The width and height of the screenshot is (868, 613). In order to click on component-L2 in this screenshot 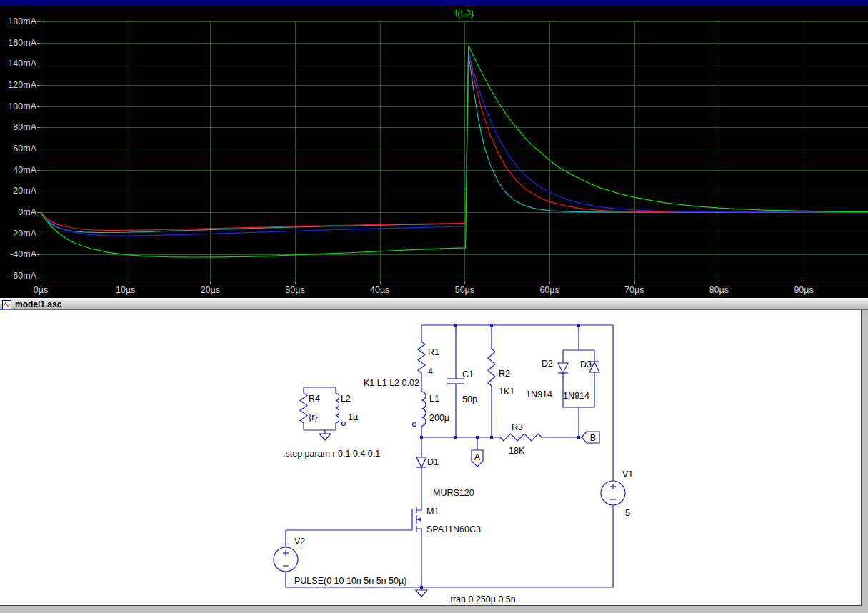, I will do `click(337, 408)`.